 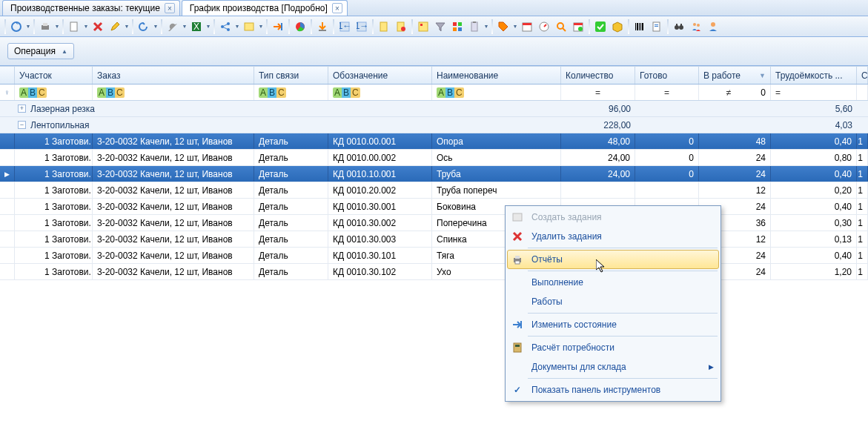 What do you see at coordinates (362, 27) in the screenshot?
I see `step-fwd-icon: 1→` at bounding box center [362, 27].